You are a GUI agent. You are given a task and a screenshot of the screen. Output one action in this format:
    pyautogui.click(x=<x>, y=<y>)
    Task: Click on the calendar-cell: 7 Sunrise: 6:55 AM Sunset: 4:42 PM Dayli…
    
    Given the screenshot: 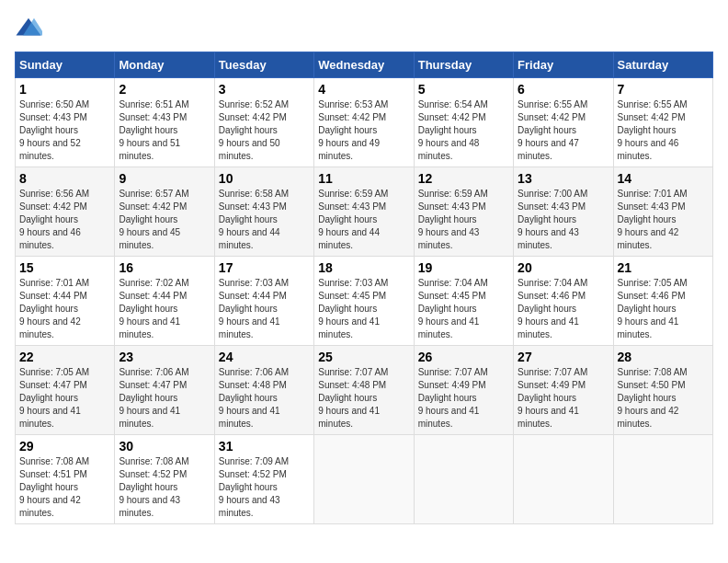 What is the action you would take?
    pyautogui.click(x=663, y=123)
    